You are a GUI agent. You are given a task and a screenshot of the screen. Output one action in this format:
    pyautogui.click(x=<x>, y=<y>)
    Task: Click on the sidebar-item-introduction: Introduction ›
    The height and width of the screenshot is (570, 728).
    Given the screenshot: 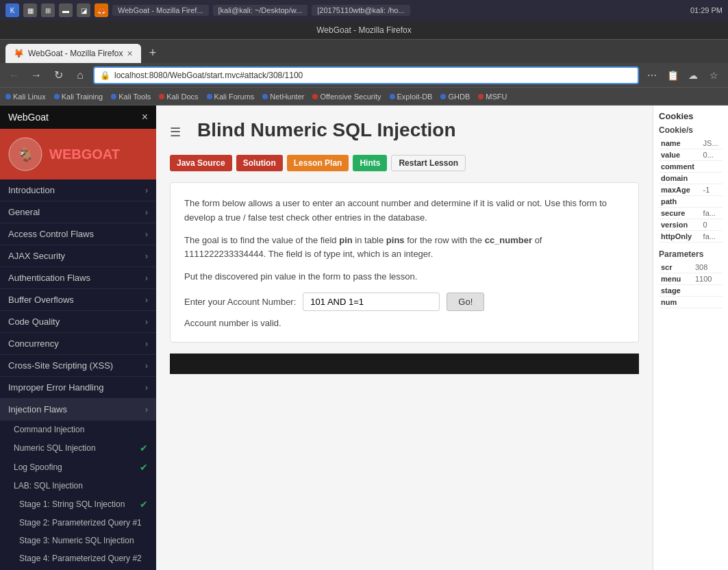 What is the action you would take?
    pyautogui.click(x=78, y=190)
    